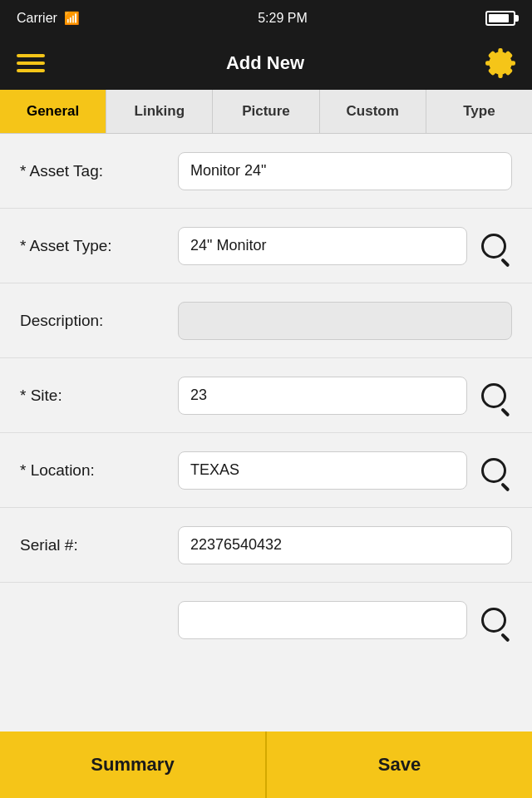 Image resolution: width=532 pixels, height=798 pixels. I want to click on save-button: Save, so click(399, 765).